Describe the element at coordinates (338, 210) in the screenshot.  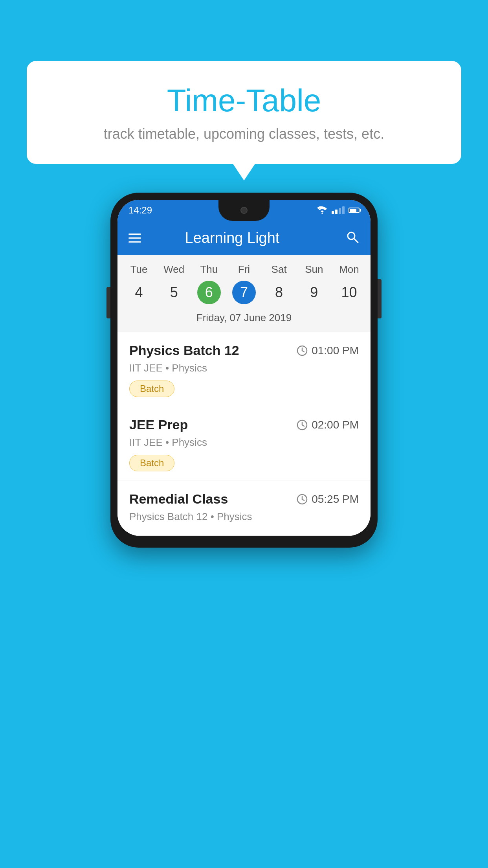
I see `status-icons` at that location.